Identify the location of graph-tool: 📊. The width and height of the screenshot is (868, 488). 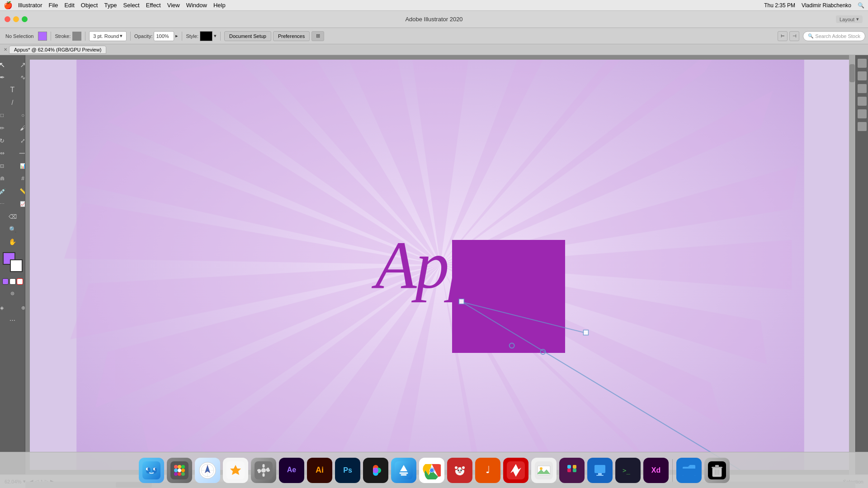
(19, 166).